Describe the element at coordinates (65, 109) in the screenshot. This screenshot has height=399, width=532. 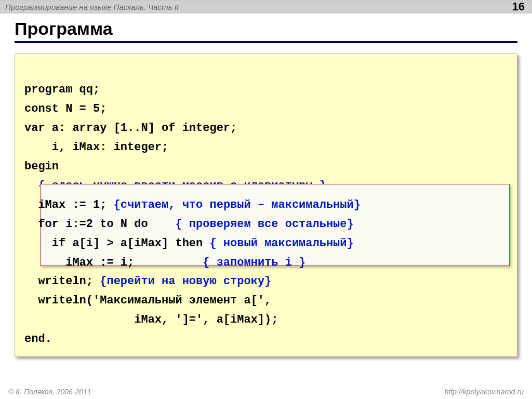
I see `code-line: const N = 5;` at that location.